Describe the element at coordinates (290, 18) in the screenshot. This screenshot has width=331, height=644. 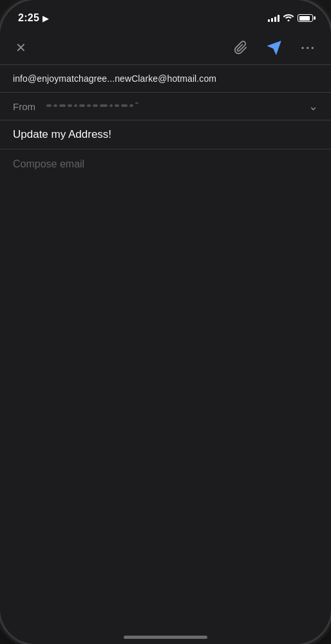
I see `status-icons` at that location.